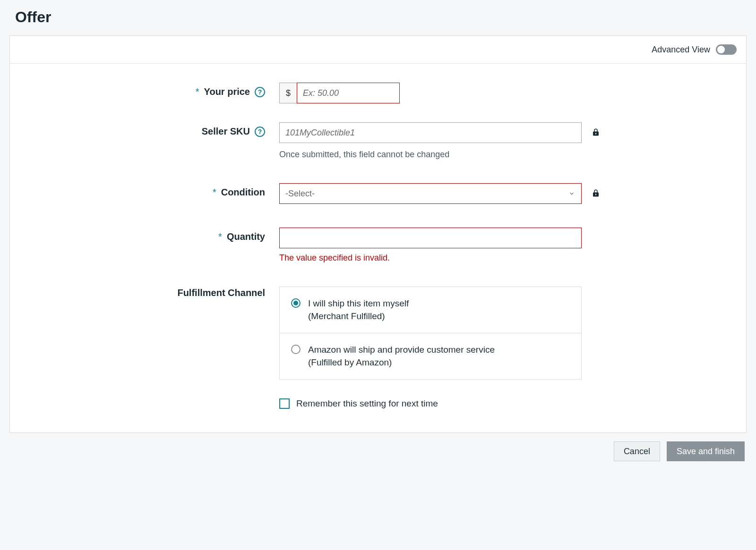 This screenshot has height=550, width=756. I want to click on remember-checkbox, so click(284, 404).